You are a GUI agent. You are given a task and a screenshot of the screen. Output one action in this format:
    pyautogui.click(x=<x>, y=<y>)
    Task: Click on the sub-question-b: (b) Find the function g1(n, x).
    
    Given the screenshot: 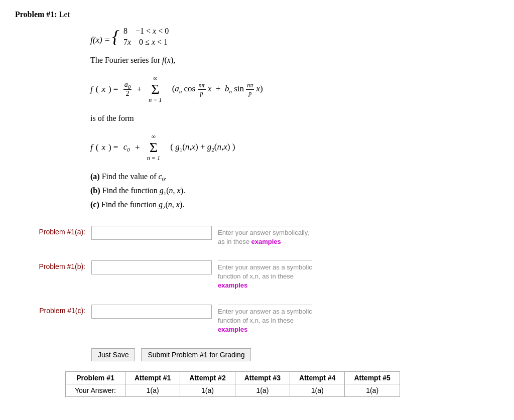 What is the action you would take?
    pyautogui.click(x=295, y=191)
    